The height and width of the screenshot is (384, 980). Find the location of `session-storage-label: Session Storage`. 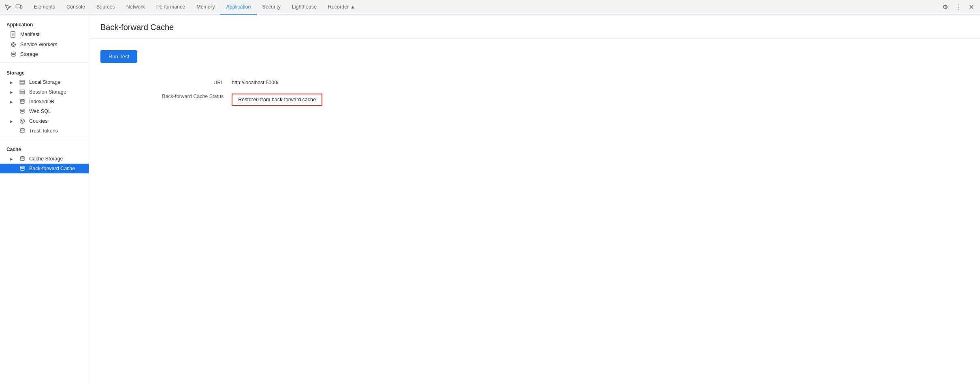

session-storage-label: Session Storage is located at coordinates (48, 92).